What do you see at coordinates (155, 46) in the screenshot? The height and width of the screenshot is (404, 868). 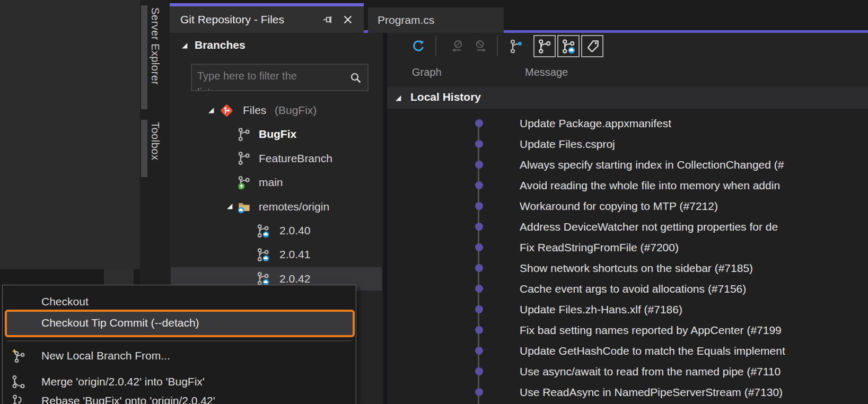 I see `side-tab-label: Server Explorer` at bounding box center [155, 46].